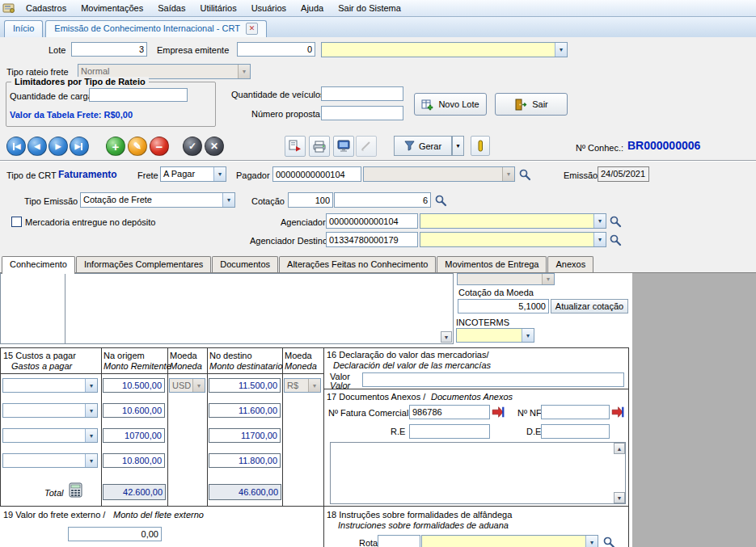  Describe the element at coordinates (37, 146) in the screenshot. I see `previous-record-button: ◀` at that location.